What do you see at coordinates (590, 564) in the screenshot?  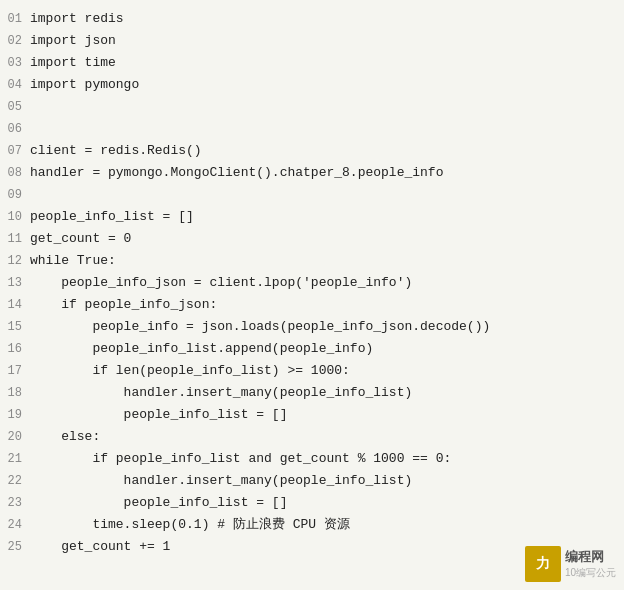 I see `watermark-text: 编程网 10编写公元` at bounding box center [590, 564].